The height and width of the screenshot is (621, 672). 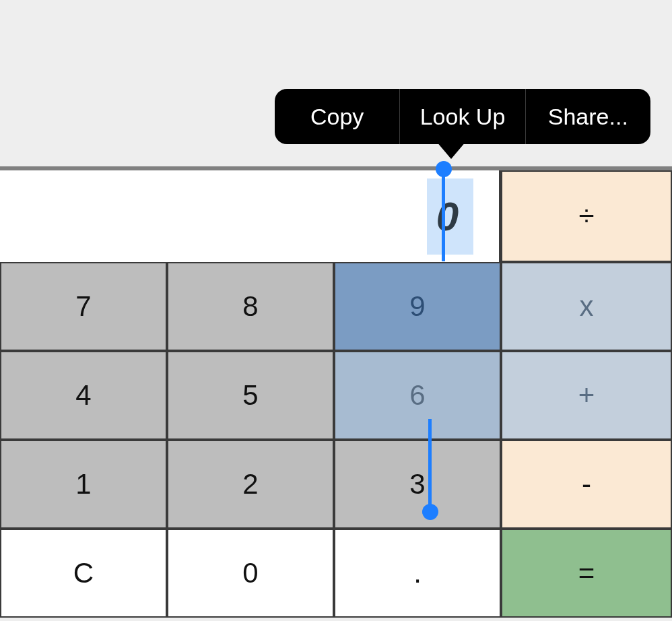 I want to click on add-button: +, so click(x=586, y=395).